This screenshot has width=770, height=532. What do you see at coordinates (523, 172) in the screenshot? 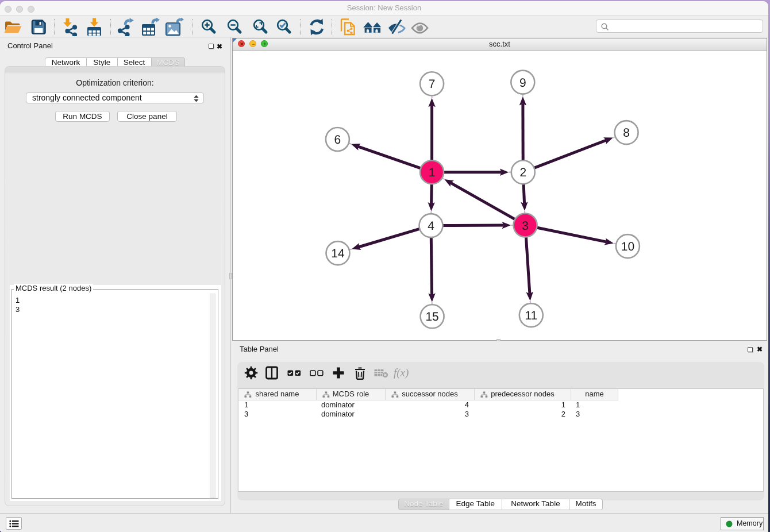
I see `svg-text: 2` at bounding box center [523, 172].